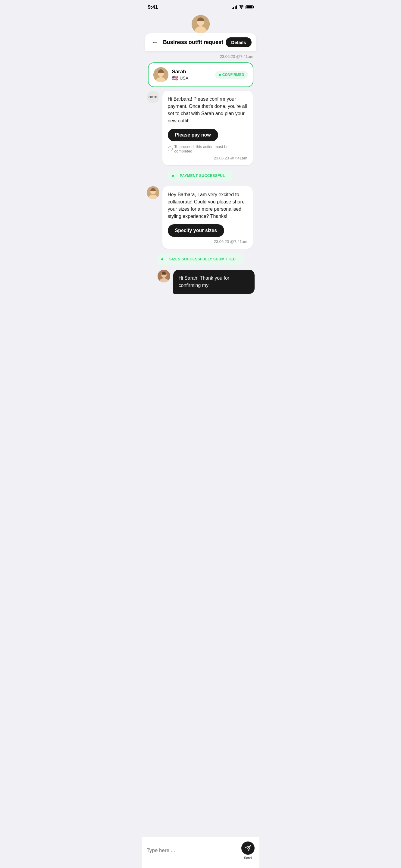 The height and width of the screenshot is (868, 401). Describe the element at coordinates (161, 75) in the screenshot. I see `profile-avatar` at that location.